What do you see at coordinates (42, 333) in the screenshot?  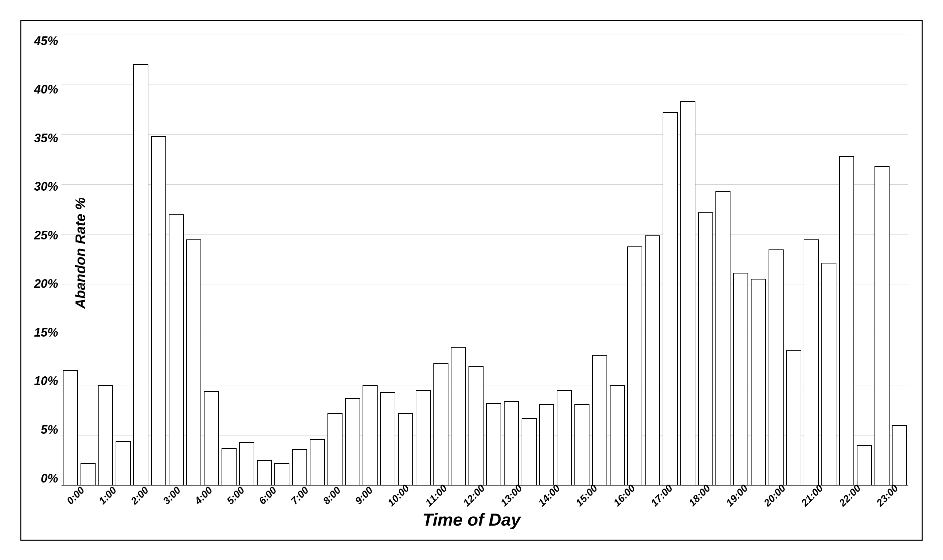 I see `y-tick-label: 15%` at bounding box center [42, 333].